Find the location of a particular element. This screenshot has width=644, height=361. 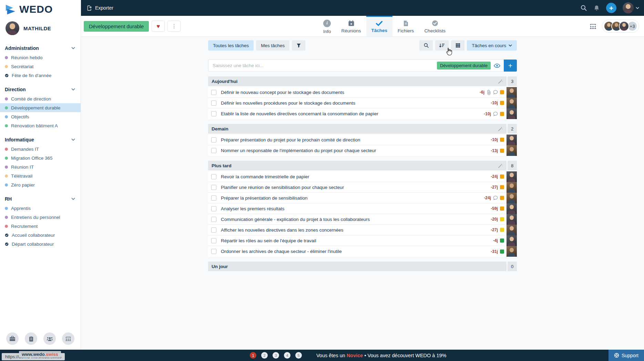

sidebar-item-accueil-collaborateur: Accueil collaborateur is located at coordinates (40, 235).